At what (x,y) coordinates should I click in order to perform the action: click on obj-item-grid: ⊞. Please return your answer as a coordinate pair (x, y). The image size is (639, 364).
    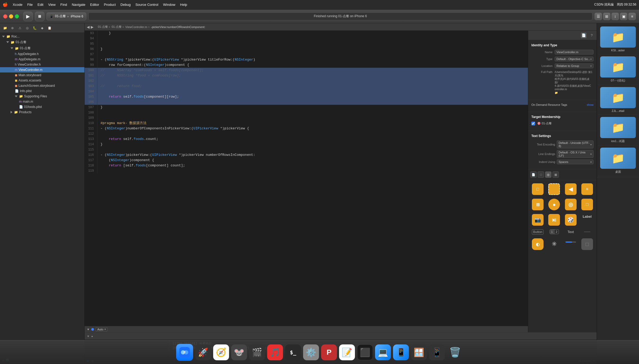
    Looking at the image, I should click on (538, 204).